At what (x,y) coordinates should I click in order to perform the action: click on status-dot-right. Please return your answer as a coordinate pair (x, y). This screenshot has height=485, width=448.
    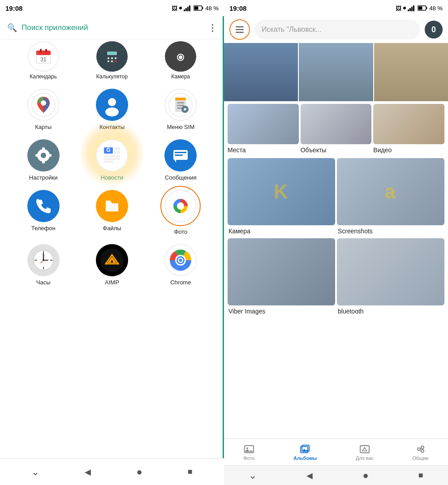
    Looking at the image, I should click on (405, 8).